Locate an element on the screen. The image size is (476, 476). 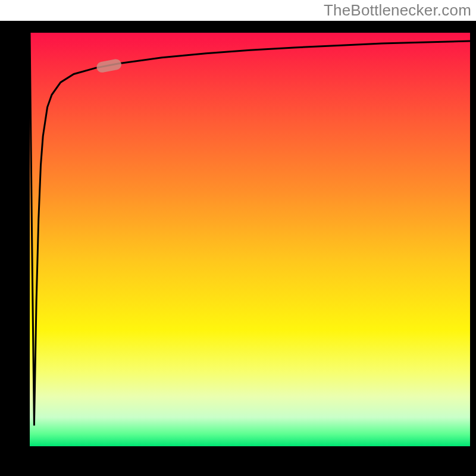
frame-right is located at coordinates (473, 249).